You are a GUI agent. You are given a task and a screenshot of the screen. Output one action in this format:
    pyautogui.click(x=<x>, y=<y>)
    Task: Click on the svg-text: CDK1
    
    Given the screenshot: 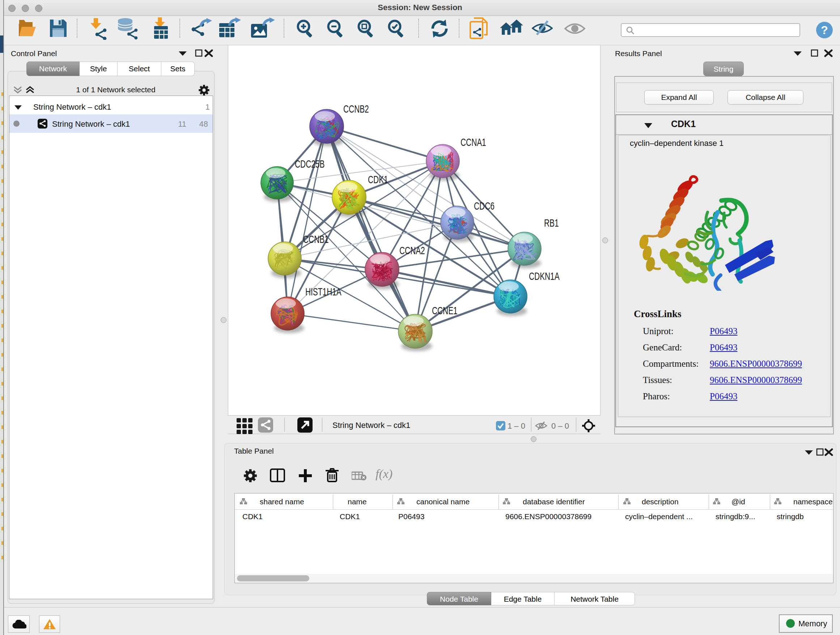 What is the action you would take?
    pyautogui.click(x=378, y=179)
    